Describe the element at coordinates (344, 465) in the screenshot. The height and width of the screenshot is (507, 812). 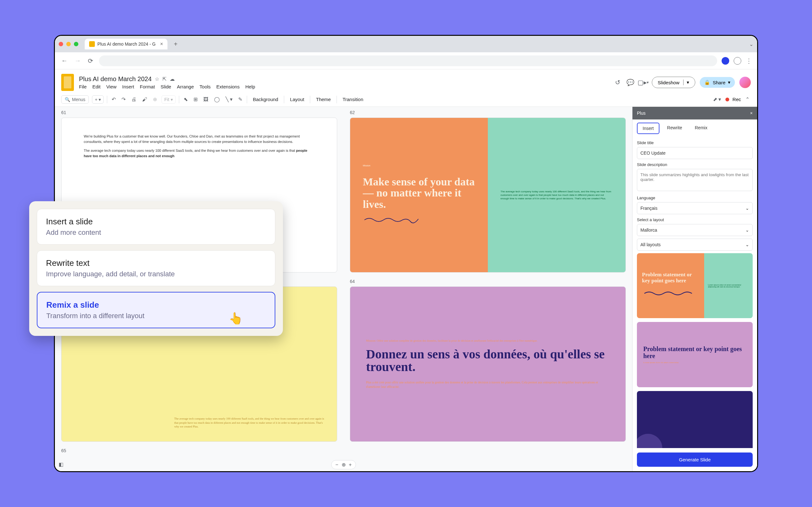
I see `zoom-controls: − ⊕ +` at that location.